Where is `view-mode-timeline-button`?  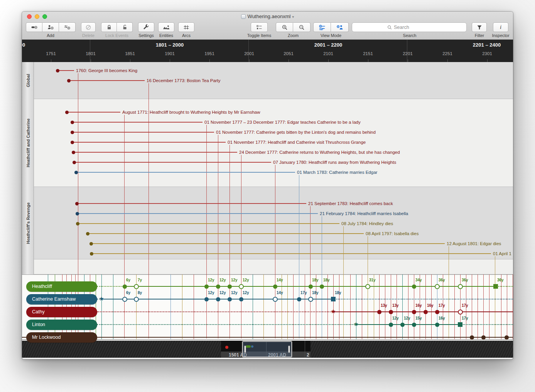
view-mode-timeline-button is located at coordinates (322, 27).